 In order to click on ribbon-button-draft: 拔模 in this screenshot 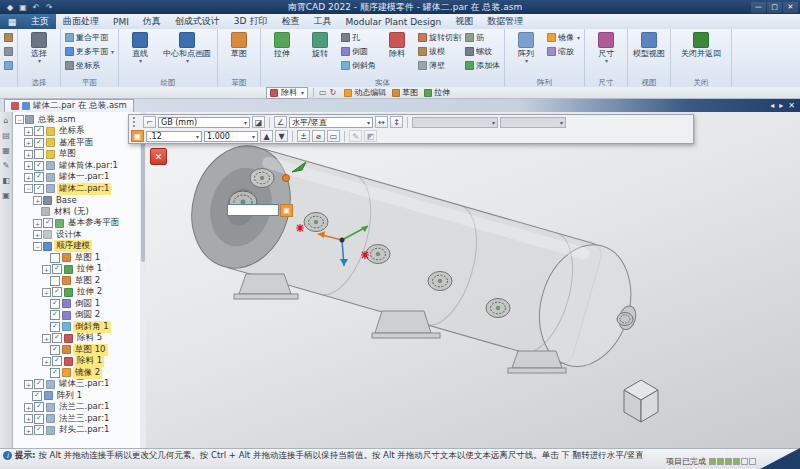, I will do `click(440, 51)`.